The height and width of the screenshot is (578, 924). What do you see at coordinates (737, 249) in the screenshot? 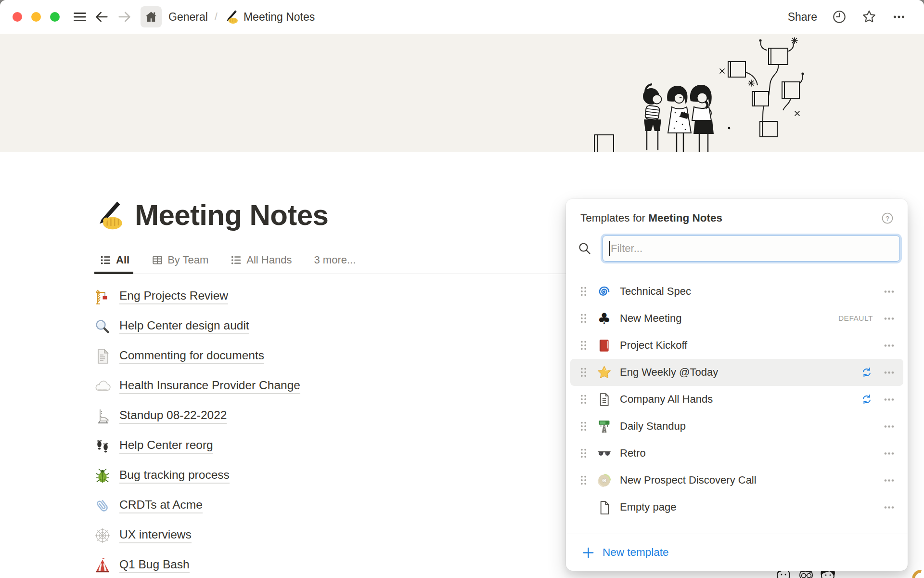
I see `template-filter-row` at bounding box center [737, 249].